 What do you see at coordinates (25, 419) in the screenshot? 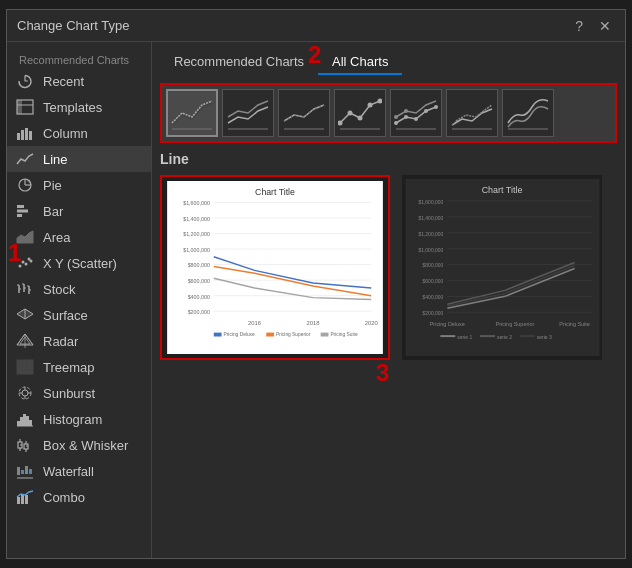
I see `histogram-icon` at bounding box center [25, 419].